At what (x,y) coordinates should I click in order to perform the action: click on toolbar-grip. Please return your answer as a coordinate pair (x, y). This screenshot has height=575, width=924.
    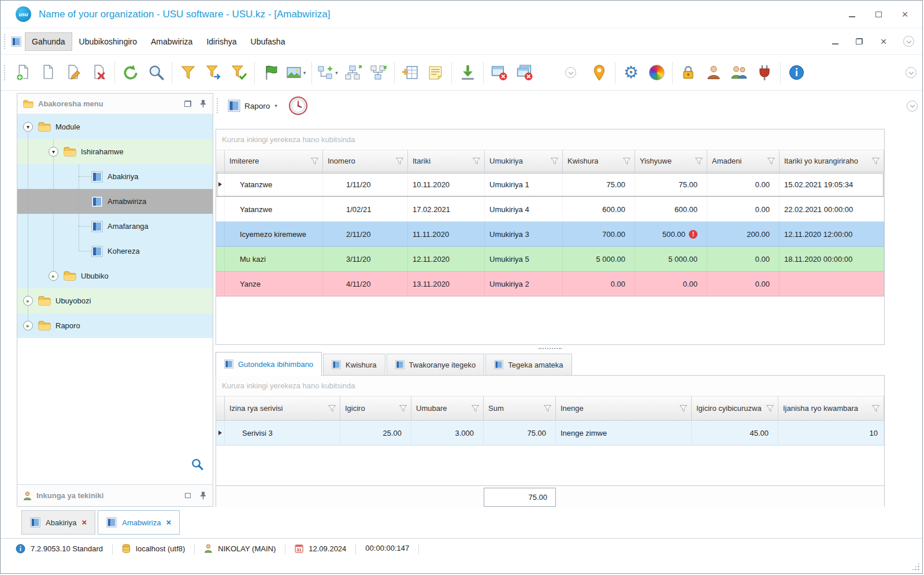
    Looking at the image, I should click on (5, 73).